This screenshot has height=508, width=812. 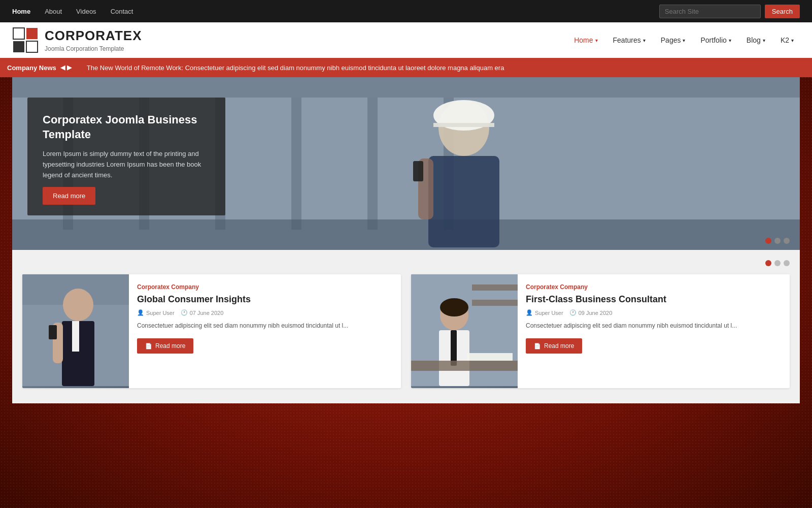 I want to click on article-meta-1: Super User 07 June 2020, so click(x=265, y=313).